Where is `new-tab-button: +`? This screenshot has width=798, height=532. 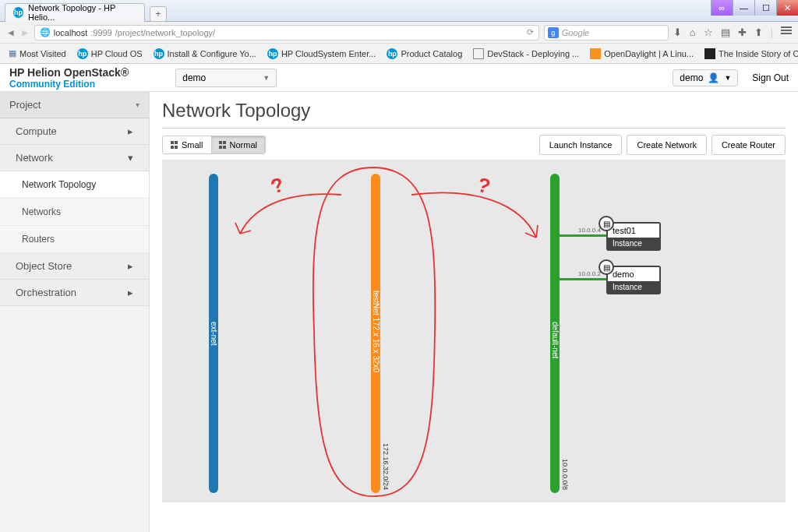
new-tab-button: + is located at coordinates (158, 14).